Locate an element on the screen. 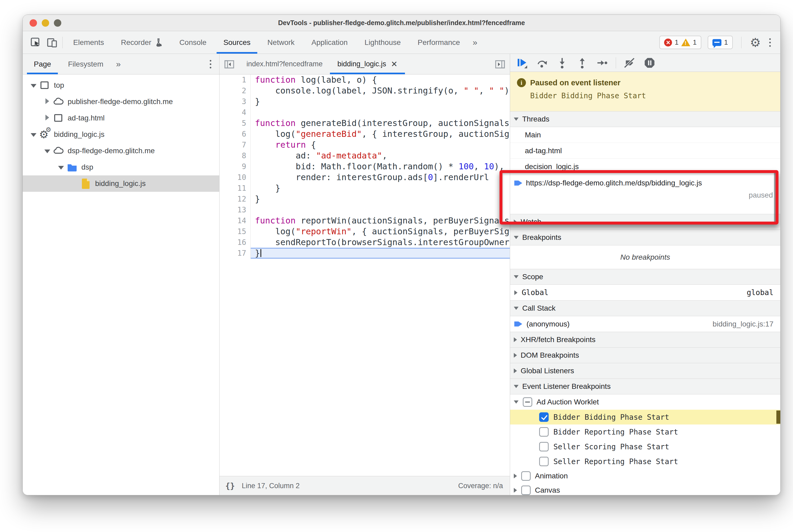 The width and height of the screenshot is (793, 532). thread-row: ad-tag.html is located at coordinates (645, 151).